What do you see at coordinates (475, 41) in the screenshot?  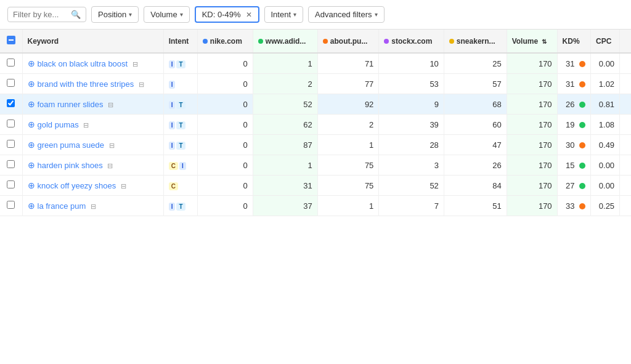 I see `col-sneakern: sneakern...` at bounding box center [475, 41].